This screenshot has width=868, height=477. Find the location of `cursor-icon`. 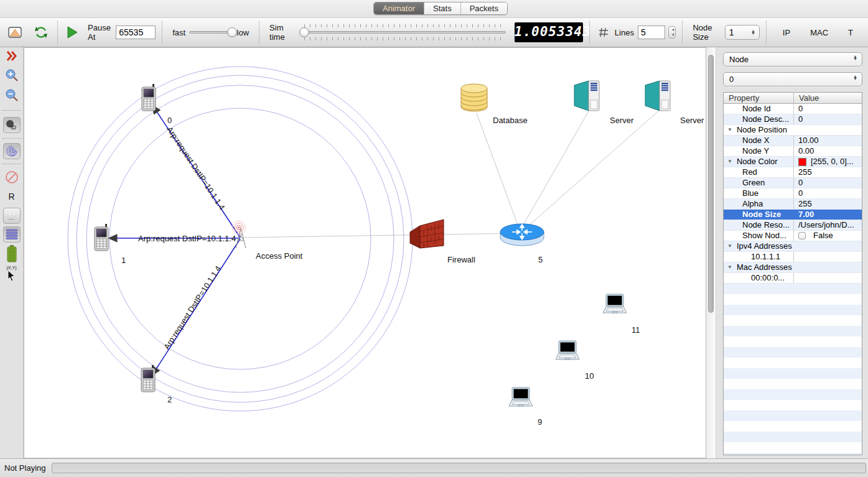

cursor-icon is located at coordinates (11, 276).